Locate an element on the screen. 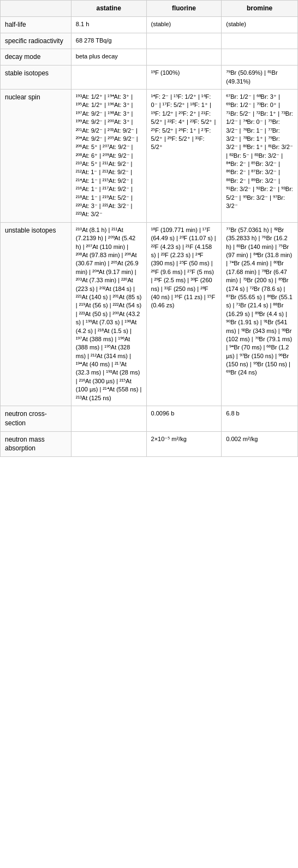 The height and width of the screenshot is (868, 298). table-row: half-life8.1 h(stable)(stable) is located at coordinates (150, 25).